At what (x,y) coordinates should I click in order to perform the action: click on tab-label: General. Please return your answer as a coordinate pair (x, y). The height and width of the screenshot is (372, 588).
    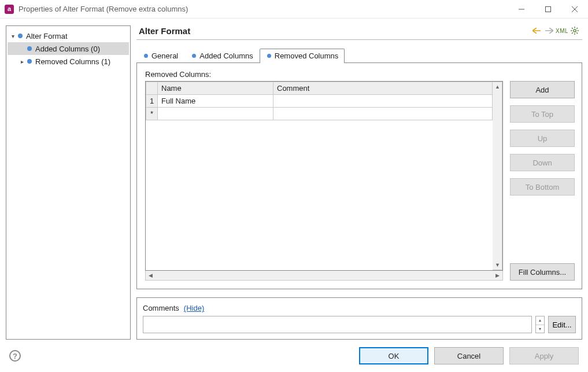
    Looking at the image, I should click on (165, 56).